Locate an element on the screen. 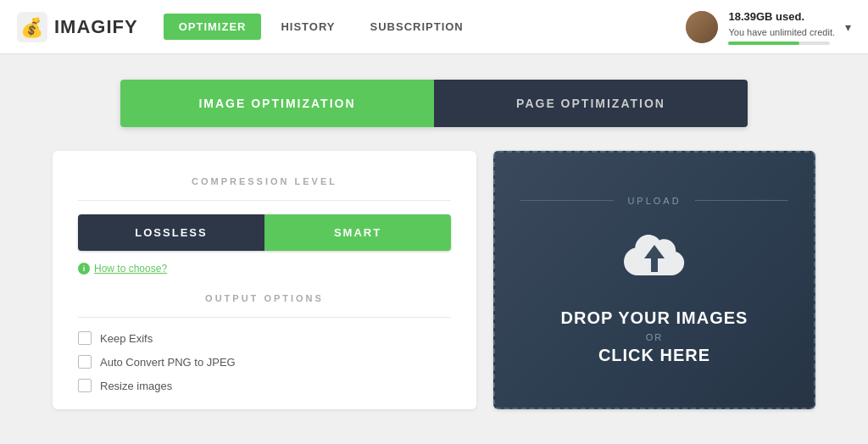 The height and width of the screenshot is (444, 868). upload-line-right is located at coordinates (742, 200).